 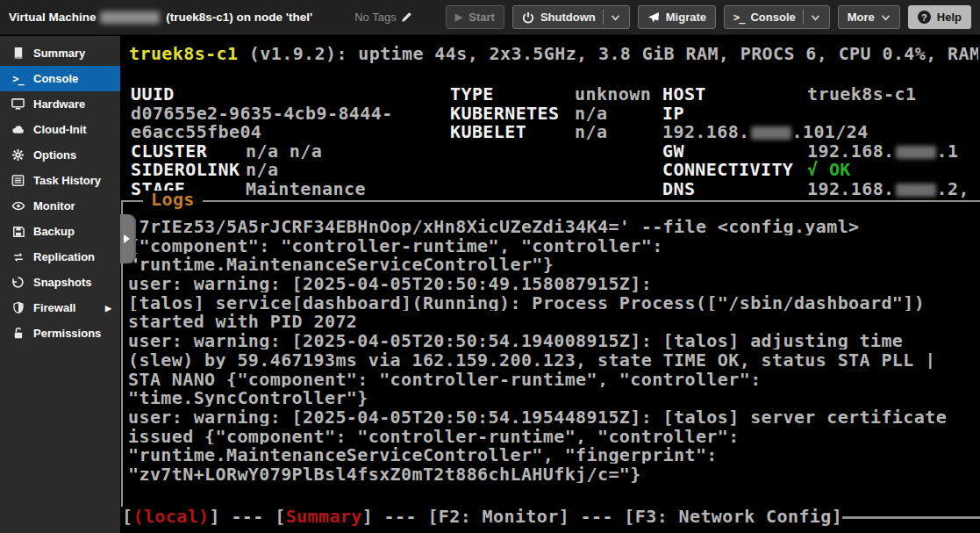 What do you see at coordinates (459, 18) in the screenshot?
I see `play-icon: ▶` at bounding box center [459, 18].